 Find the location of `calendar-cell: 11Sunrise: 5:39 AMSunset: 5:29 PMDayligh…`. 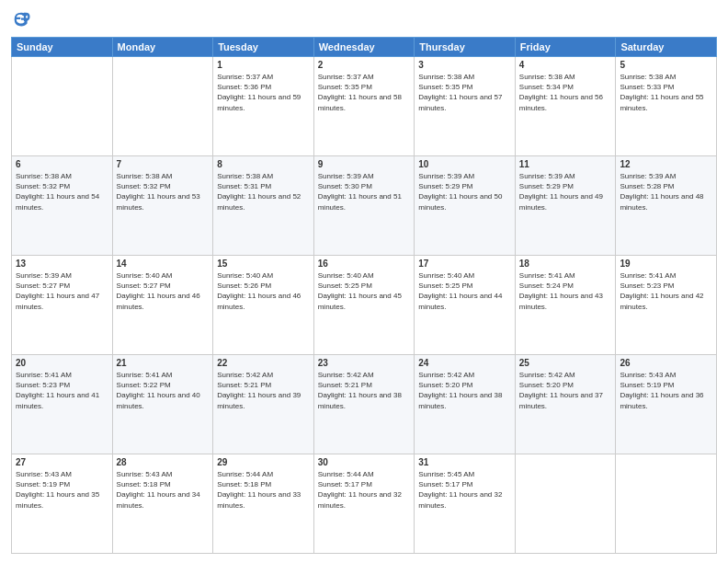

calendar-cell: 11Sunrise: 5:39 AMSunset: 5:29 PMDayligh… is located at coordinates (565, 206).